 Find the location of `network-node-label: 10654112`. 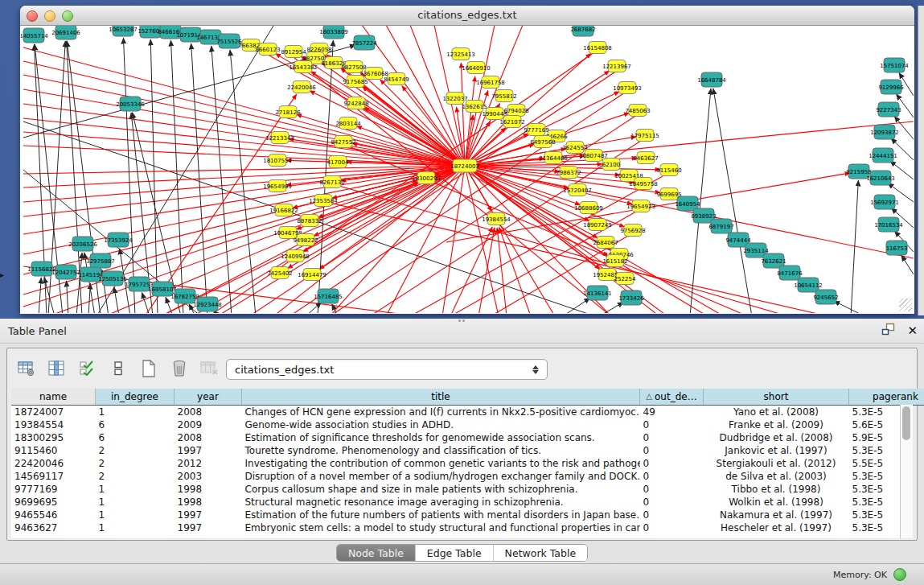

network-node-label: 10654112 is located at coordinates (808, 286).